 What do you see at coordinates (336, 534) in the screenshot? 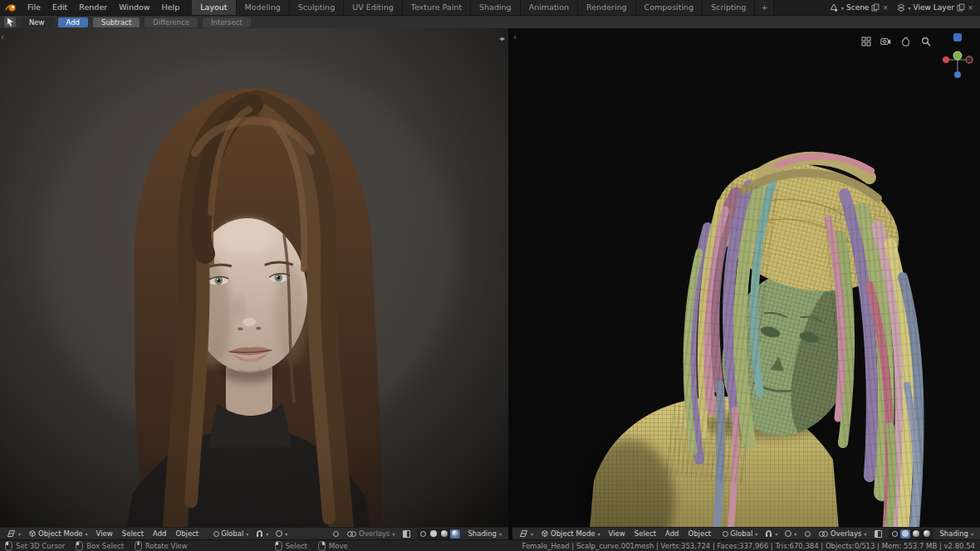
I see `gizmo-icon` at bounding box center [336, 534].